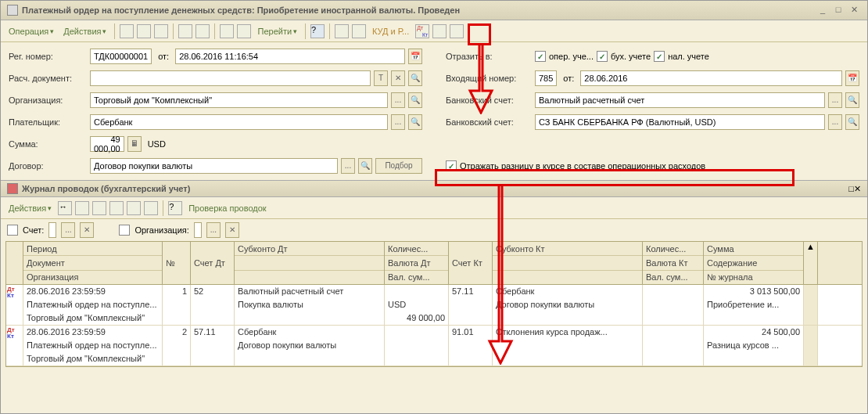 The width and height of the screenshot is (868, 414). Describe the element at coordinates (381, 78) in the screenshot. I see `text-icon: T` at that location.